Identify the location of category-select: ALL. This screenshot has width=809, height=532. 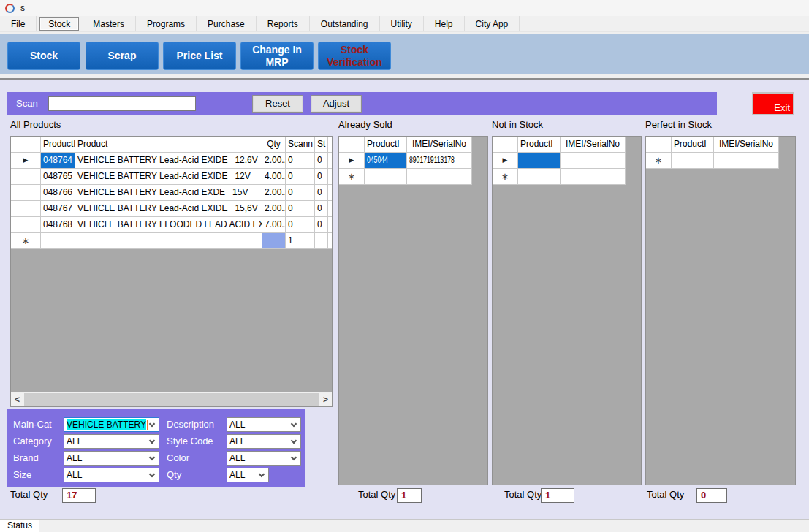
(111, 441).